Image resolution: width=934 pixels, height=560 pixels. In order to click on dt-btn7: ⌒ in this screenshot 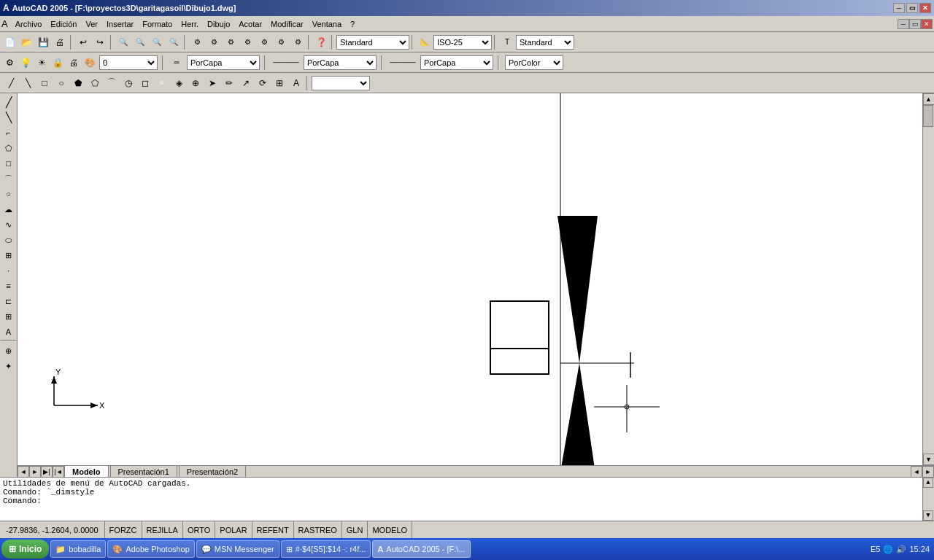, I will do `click(112, 83)`.